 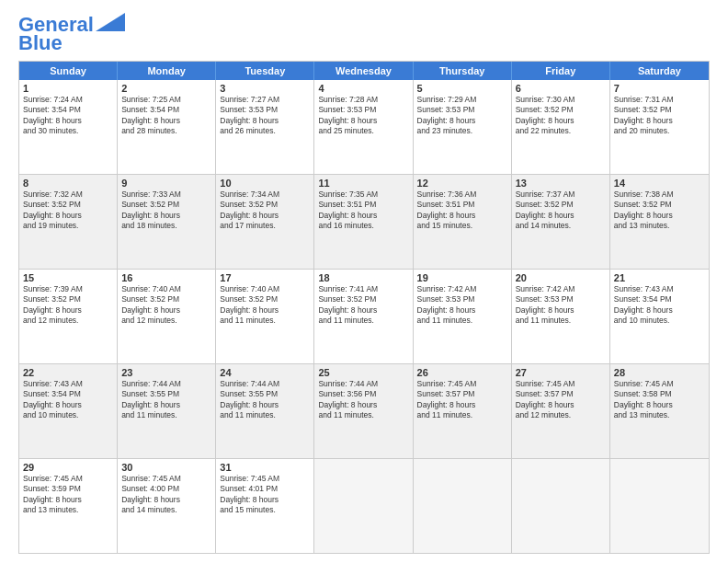 I want to click on logo: General Blue, so click(x=72, y=34).